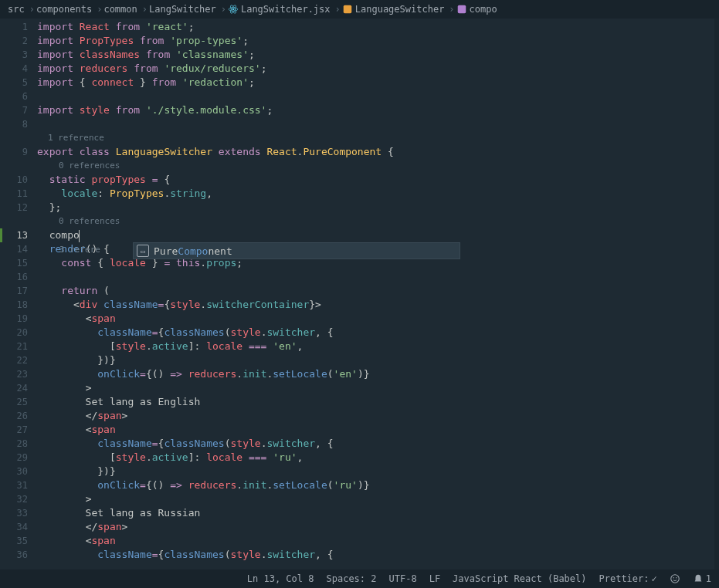 The height and width of the screenshot is (588, 719). What do you see at coordinates (143, 251) in the screenshot?
I see `snippet-icon: ▭` at bounding box center [143, 251].